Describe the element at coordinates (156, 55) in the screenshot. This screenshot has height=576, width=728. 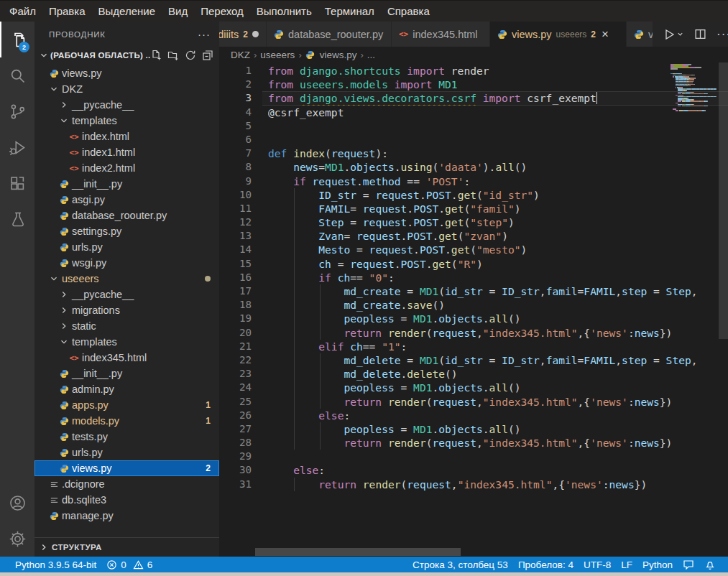
I see `new-file-icon` at that location.